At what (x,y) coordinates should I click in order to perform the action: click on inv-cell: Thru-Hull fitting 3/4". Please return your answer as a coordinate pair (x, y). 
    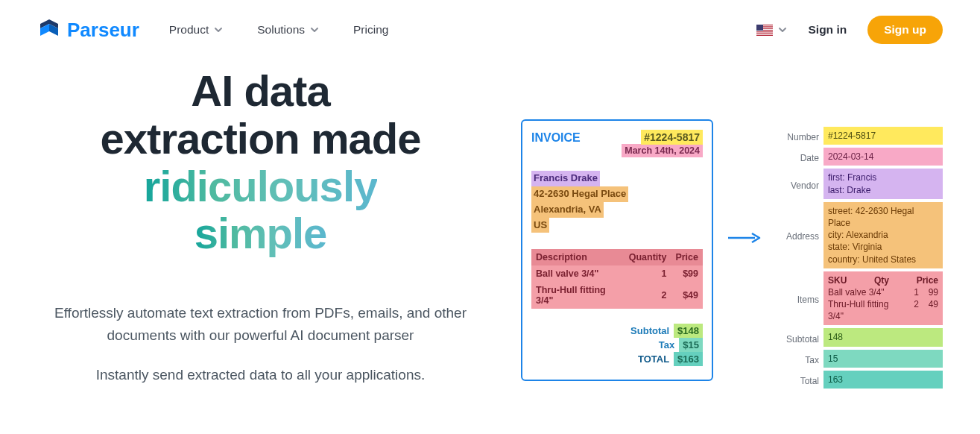
    Looking at the image, I should click on (578, 295).